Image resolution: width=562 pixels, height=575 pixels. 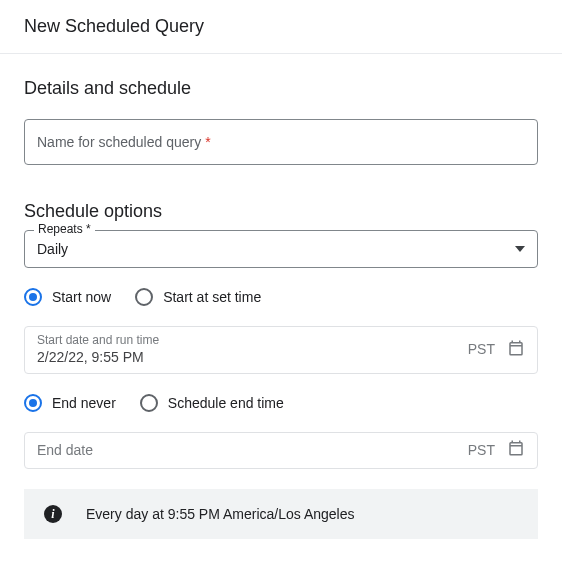 I want to click on end-never-label: End never, so click(x=84, y=403).